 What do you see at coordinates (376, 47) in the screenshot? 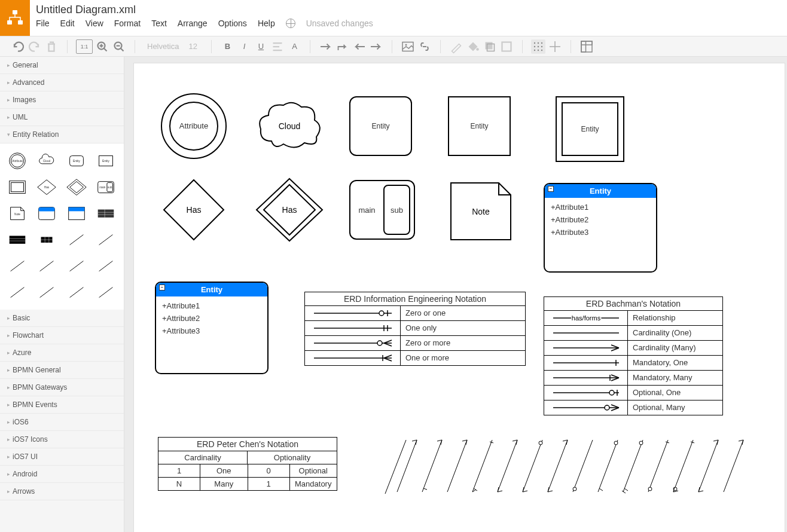
I see `line-end-button` at bounding box center [376, 47].